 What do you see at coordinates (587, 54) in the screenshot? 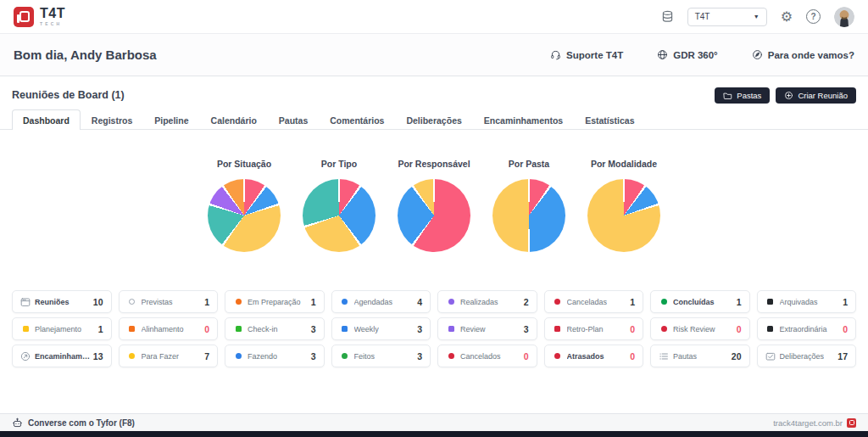
I see `quick-link-suporte-t4t: Suporte T4T` at bounding box center [587, 54].